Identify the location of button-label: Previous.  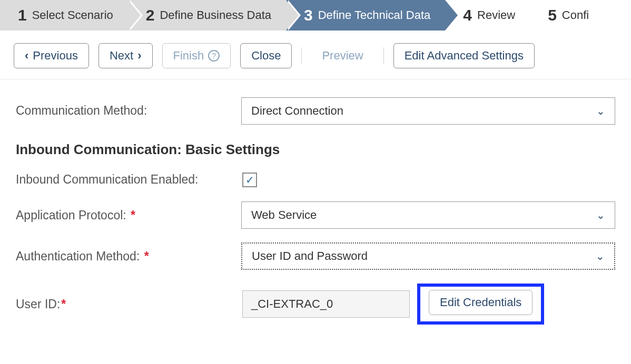
(55, 56).